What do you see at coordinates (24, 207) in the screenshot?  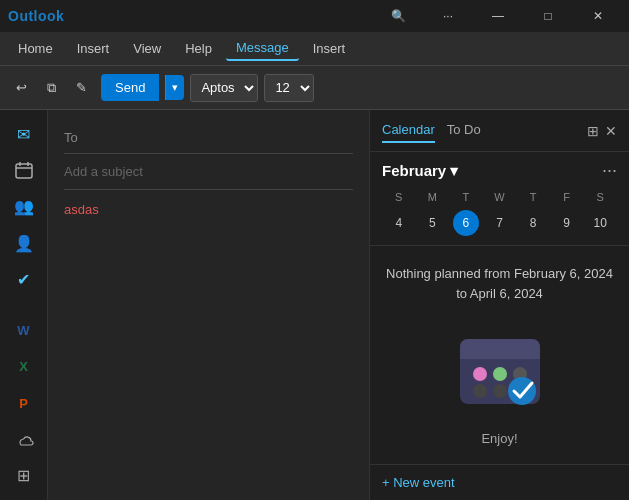 I see `contacts-icon: 👥` at bounding box center [24, 207].